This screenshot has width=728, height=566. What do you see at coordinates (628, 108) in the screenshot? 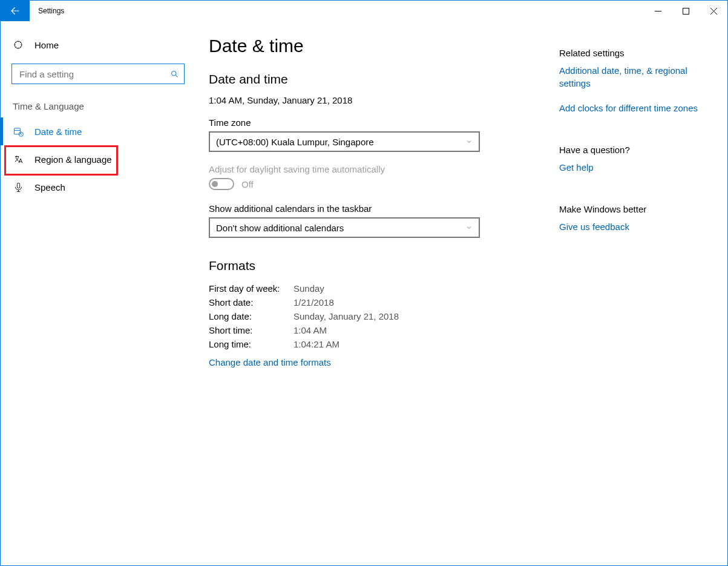
I see `link-add-clocks: Add clocks for different time zones` at bounding box center [628, 108].